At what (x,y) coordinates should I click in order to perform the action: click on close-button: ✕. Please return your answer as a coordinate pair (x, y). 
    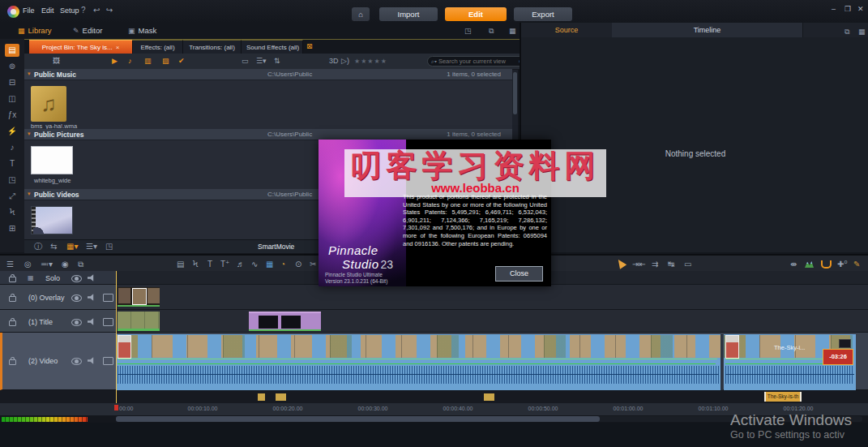
    Looking at the image, I should click on (861, 9).